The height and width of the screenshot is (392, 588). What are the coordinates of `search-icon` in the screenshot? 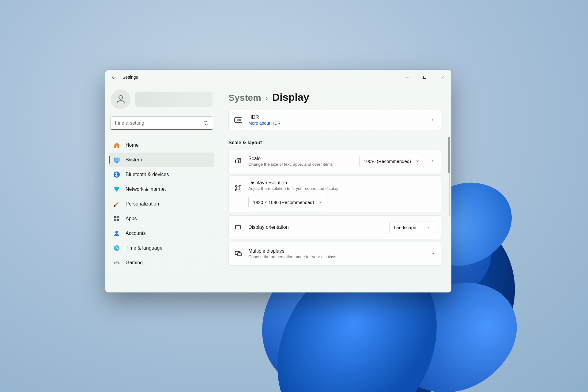 It's located at (206, 123).